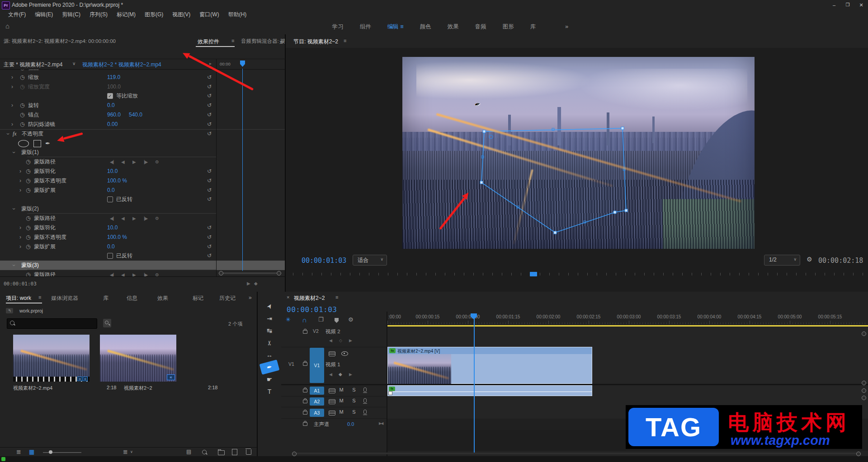 This screenshot has height=462, width=868. I want to click on mic-icon, so click(365, 412).